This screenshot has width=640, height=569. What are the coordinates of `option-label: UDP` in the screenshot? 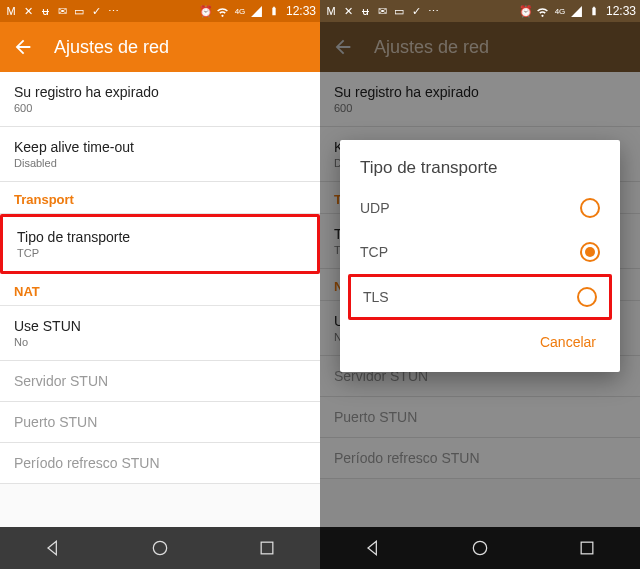 It's located at (375, 208).